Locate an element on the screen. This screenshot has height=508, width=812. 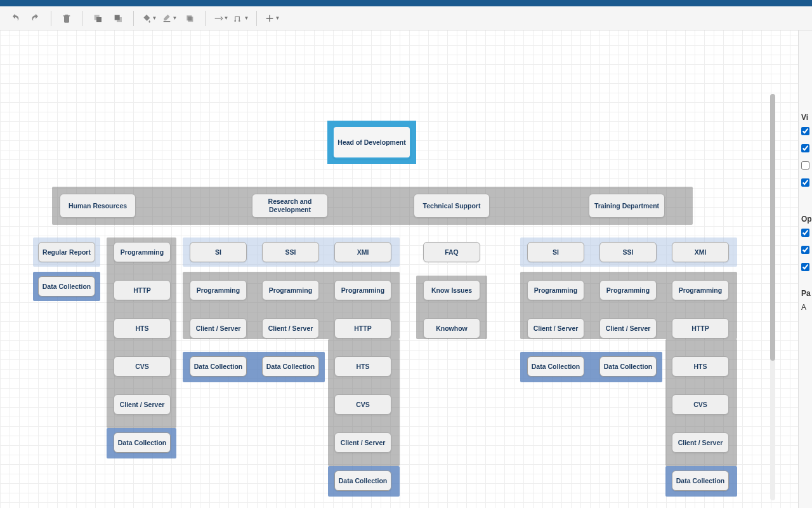
fill-color-button: ▼ is located at coordinates (149, 18).